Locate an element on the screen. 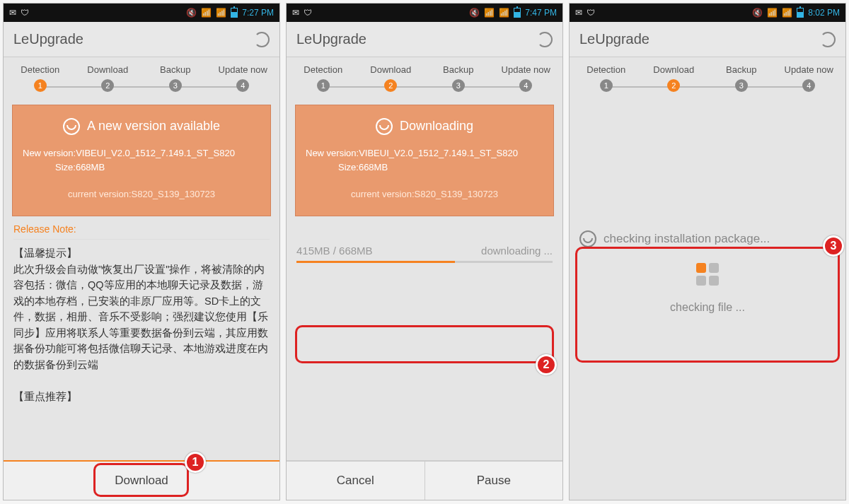 The width and height of the screenshot is (849, 504). download-progress: 415MB / 668MB downloading ... is located at coordinates (424, 254).